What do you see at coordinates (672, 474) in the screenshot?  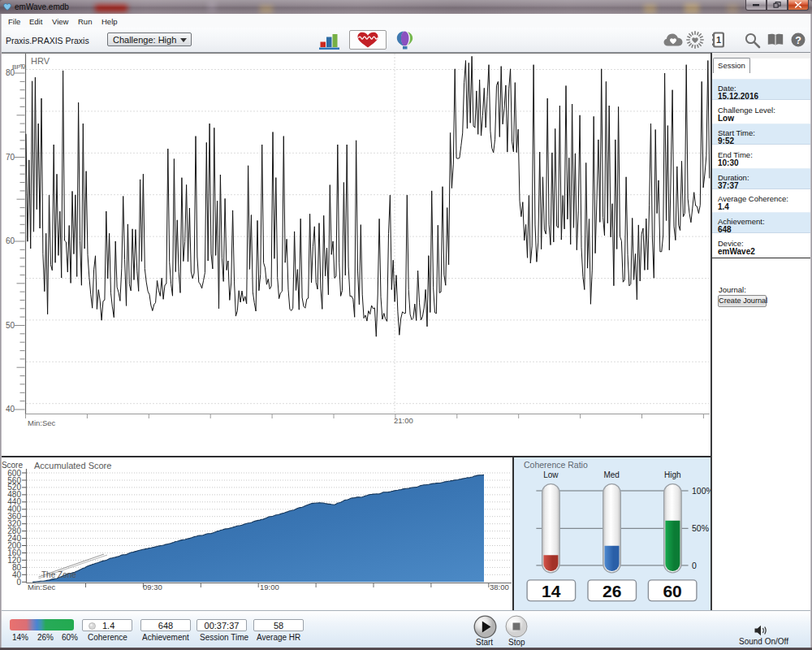 I see `svg-text: High` at bounding box center [672, 474].